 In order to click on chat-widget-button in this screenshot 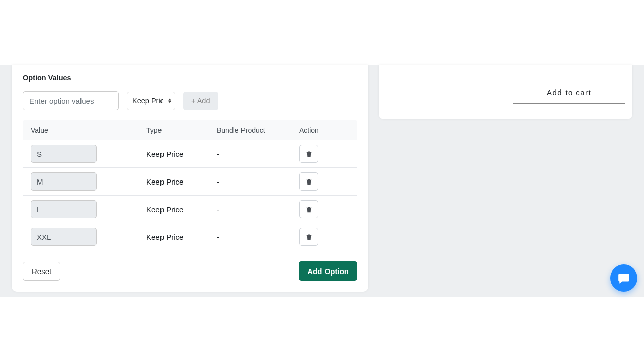, I will do `click(624, 278)`.